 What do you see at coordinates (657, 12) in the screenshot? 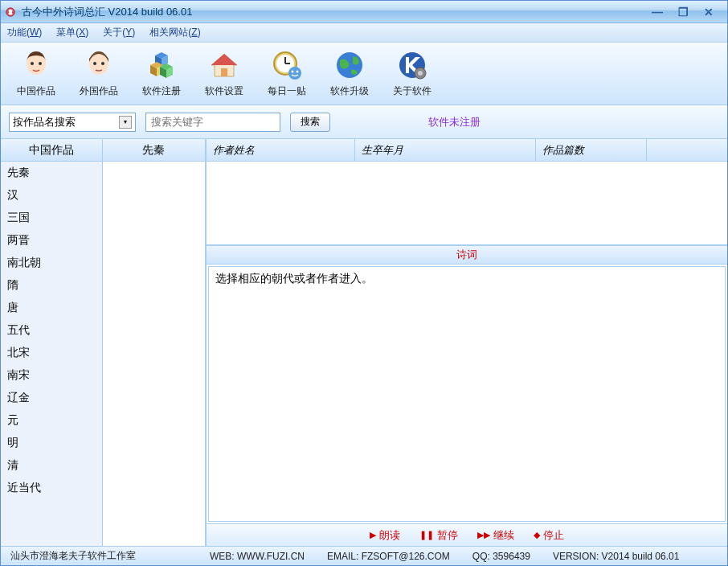
I see `minimize-button: —` at bounding box center [657, 12].